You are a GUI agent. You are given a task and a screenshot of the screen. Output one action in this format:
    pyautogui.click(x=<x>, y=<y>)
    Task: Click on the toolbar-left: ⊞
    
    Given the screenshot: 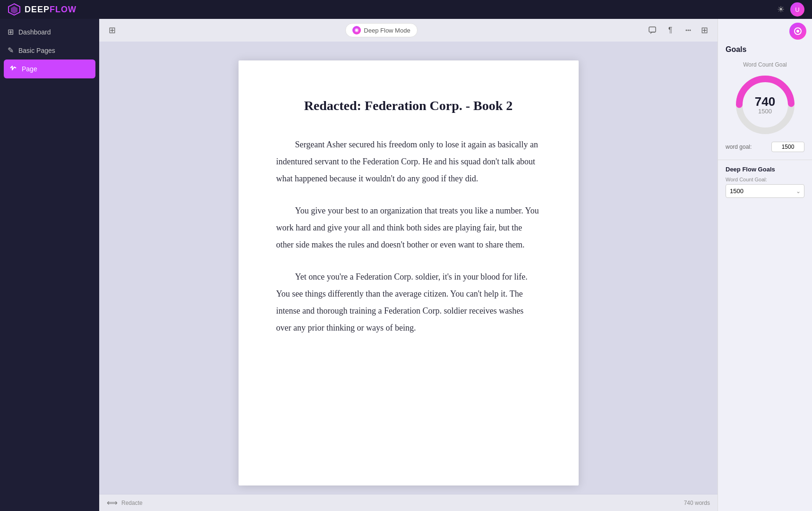 What is the action you would take?
    pyautogui.click(x=112, y=30)
    